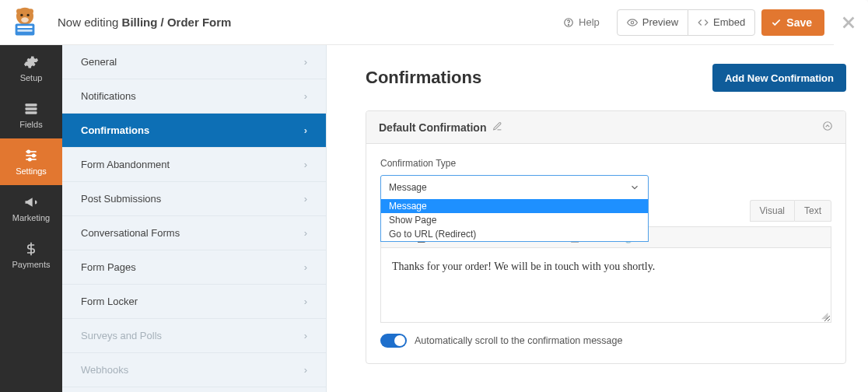 This screenshot has height=392, width=868. What do you see at coordinates (515, 187) in the screenshot?
I see `confirmation-type-select: Message MessageShow PageGo to URL (Redir…` at bounding box center [515, 187].